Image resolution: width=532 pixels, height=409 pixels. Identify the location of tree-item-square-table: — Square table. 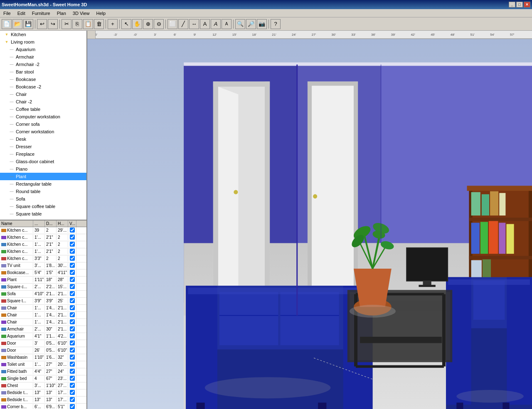
(43, 214).